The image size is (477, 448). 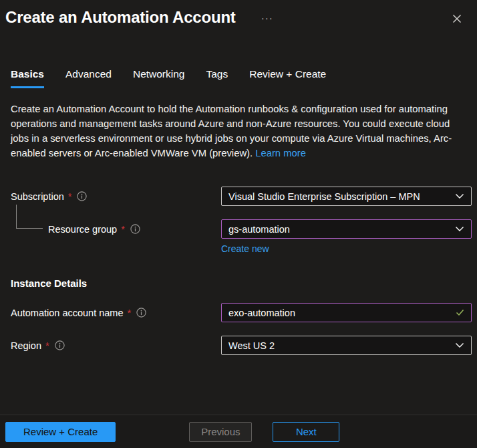 What do you see at coordinates (116, 313) in the screenshot?
I see `account-name-label-group: Automation account name *` at bounding box center [116, 313].